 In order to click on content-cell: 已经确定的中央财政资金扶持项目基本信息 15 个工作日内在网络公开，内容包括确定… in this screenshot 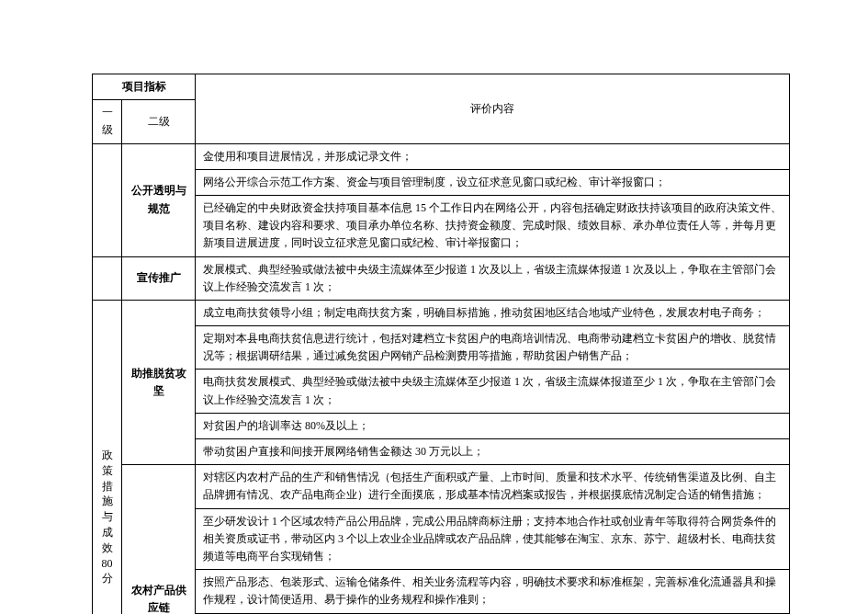, I will do `click(492, 226)`.